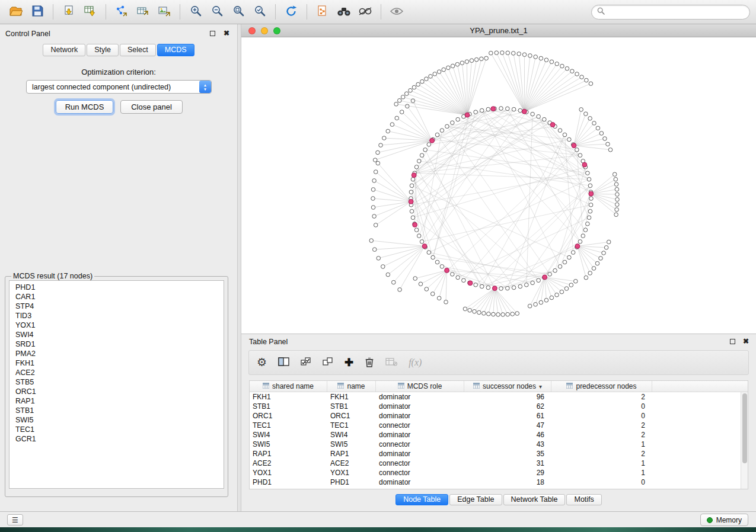 This screenshot has width=756, height=532. I want to click on tab-network-table: Network Table, so click(535, 500).